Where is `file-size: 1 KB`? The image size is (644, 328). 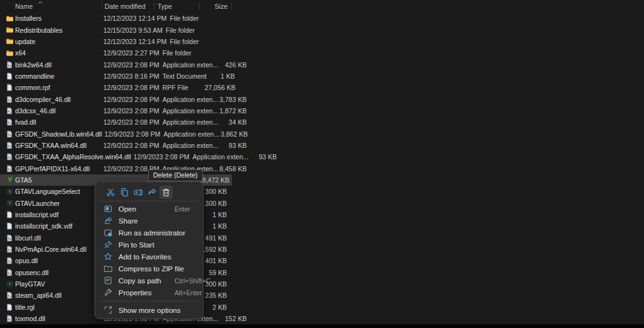 file-size: 1 KB is located at coordinates (223, 76).